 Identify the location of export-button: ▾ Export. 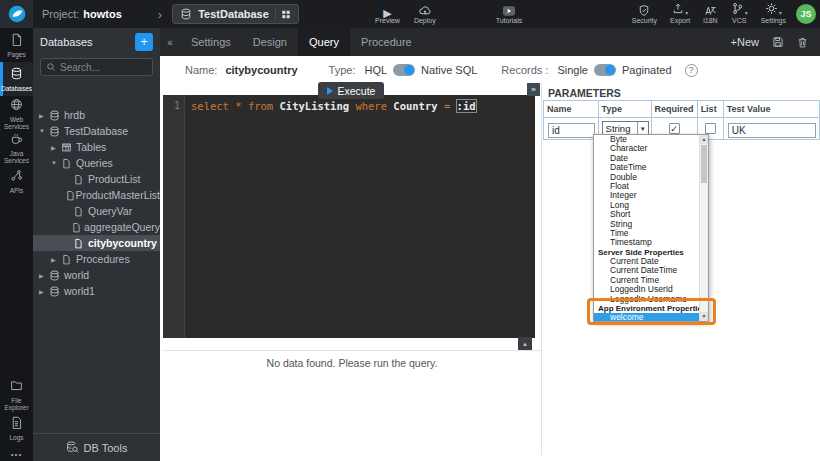
(680, 14).